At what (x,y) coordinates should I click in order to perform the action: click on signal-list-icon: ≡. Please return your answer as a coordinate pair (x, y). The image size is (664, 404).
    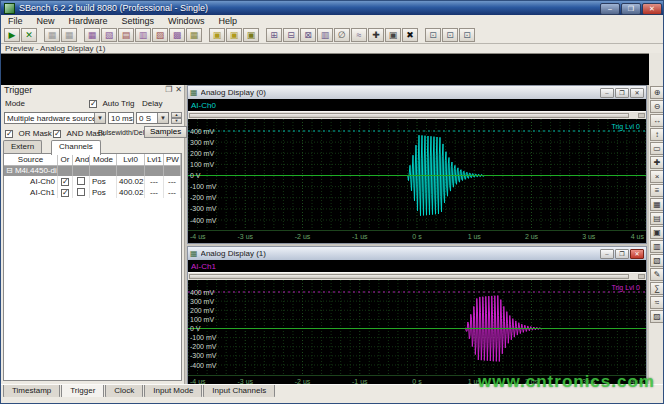
    Looking at the image, I should click on (657, 190).